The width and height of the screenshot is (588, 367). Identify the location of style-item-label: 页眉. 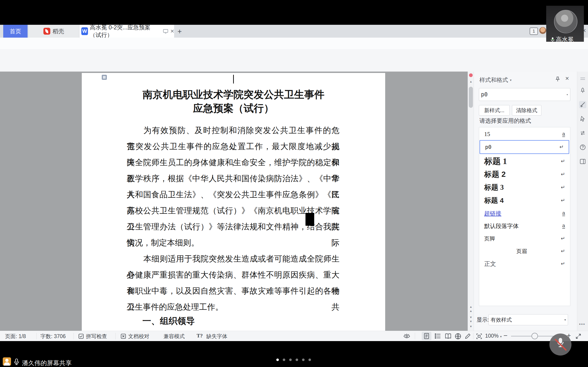
(522, 251).